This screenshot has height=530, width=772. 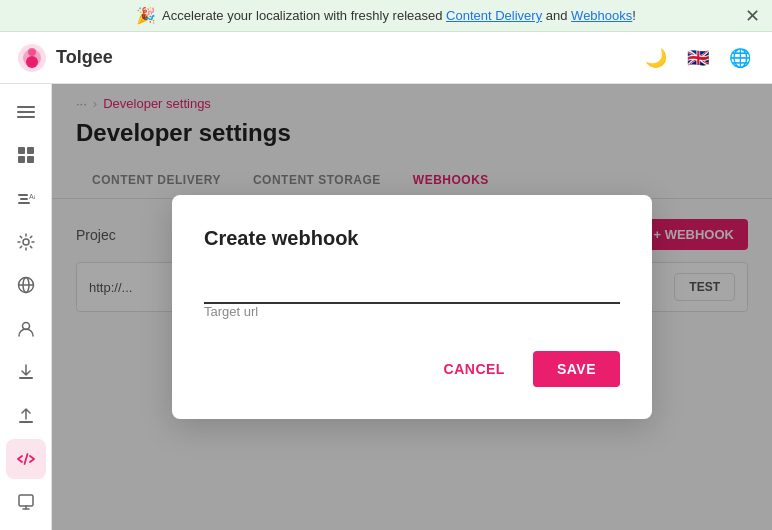 I want to click on save-button: SAVE, so click(x=576, y=369).